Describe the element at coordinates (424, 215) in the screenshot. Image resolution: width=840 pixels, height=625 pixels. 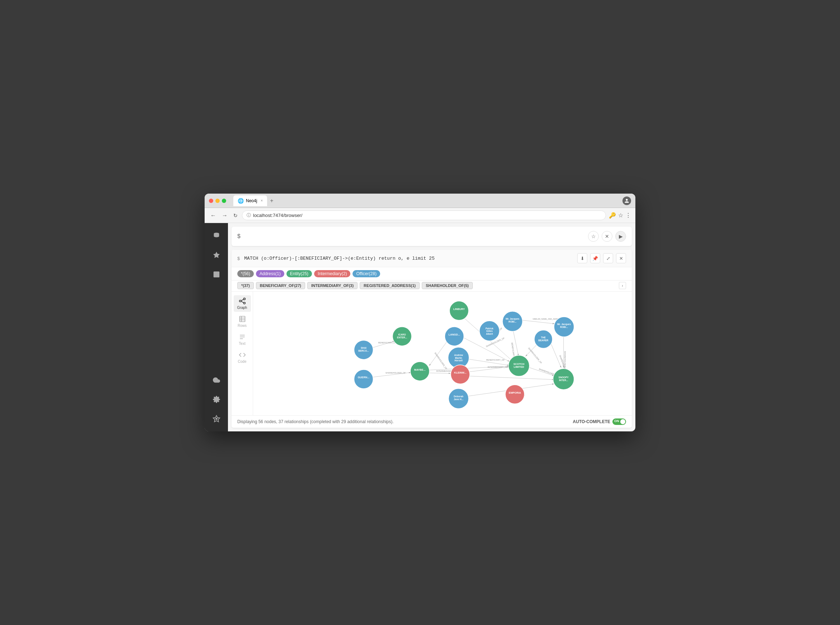
I see `address-bar: ⓘ localhost:7474/browser/` at that location.